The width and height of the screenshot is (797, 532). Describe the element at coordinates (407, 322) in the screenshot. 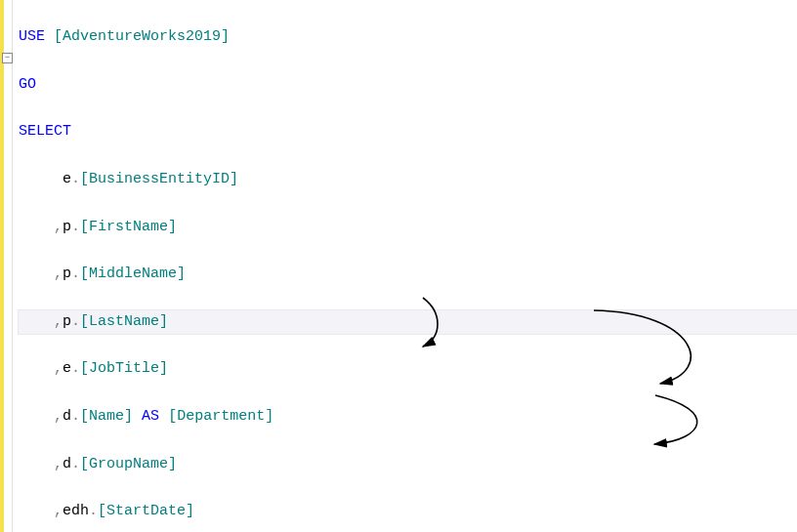

I see `line-col4-current: ,p.[LastName]` at that location.